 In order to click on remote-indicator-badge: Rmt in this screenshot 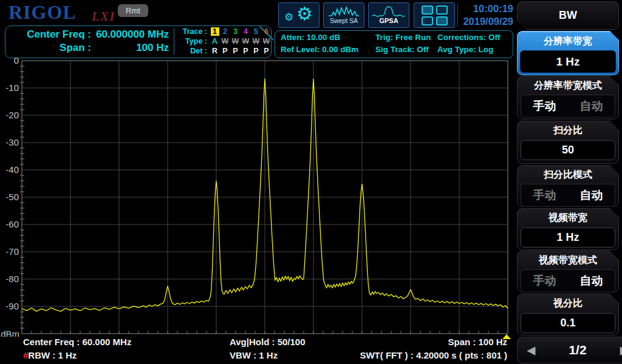, I will do `click(133, 11)`.